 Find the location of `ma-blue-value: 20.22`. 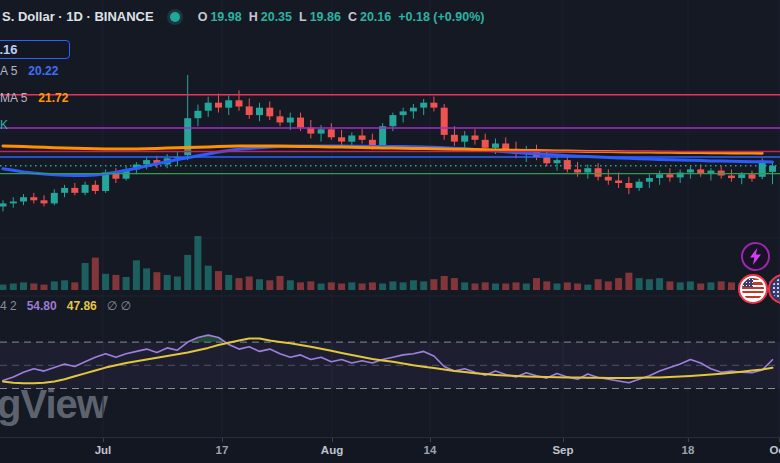

ma-blue-value: 20.22 is located at coordinates (43, 71).